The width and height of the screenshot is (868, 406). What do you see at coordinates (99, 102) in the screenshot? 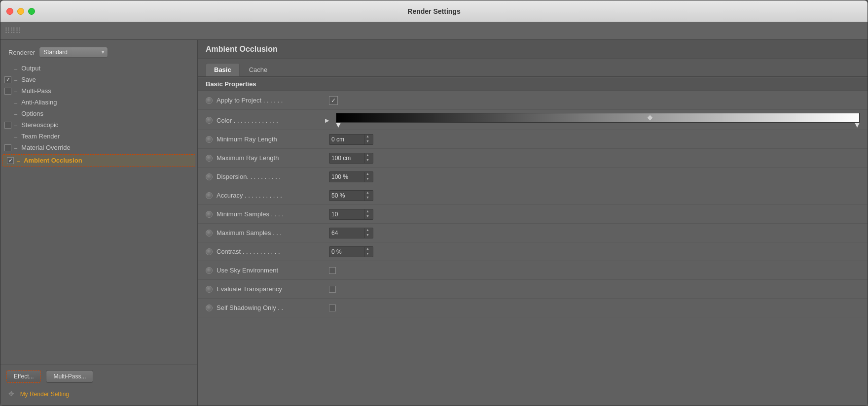
I see `nav-item-antialiasing: – Anti-Aliasing` at bounding box center [99, 102].